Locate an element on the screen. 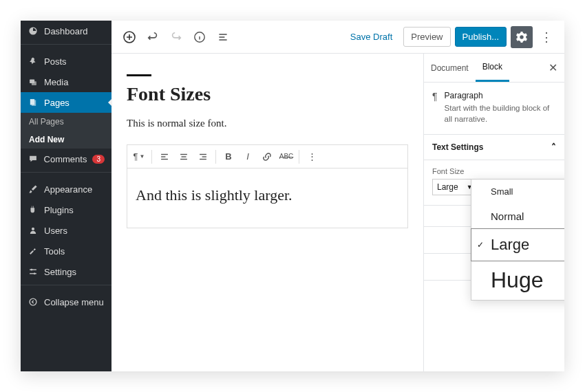 The width and height of the screenshot is (585, 392). tab-document: Document is located at coordinates (450, 68).